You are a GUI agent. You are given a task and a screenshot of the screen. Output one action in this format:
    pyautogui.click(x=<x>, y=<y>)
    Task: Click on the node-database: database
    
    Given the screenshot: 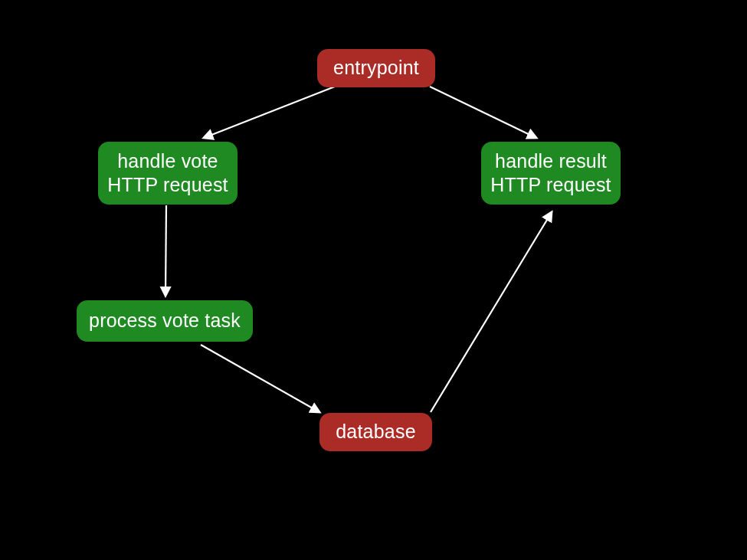 What is the action you would take?
    pyautogui.click(x=375, y=432)
    